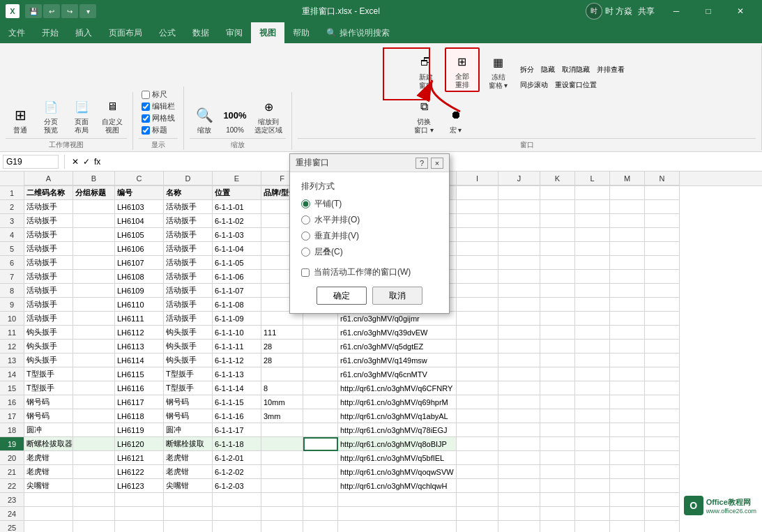 This screenshot has width=762, height=532. What do you see at coordinates (369, 204) in the screenshot?
I see `radio-tile: 平铺(T)` at bounding box center [369, 204].